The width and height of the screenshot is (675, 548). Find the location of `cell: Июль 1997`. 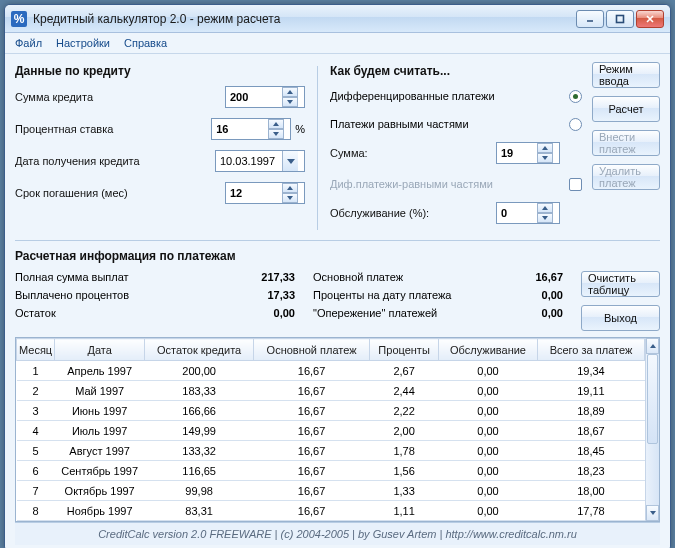

cell: Июль 1997 is located at coordinates (100, 431).